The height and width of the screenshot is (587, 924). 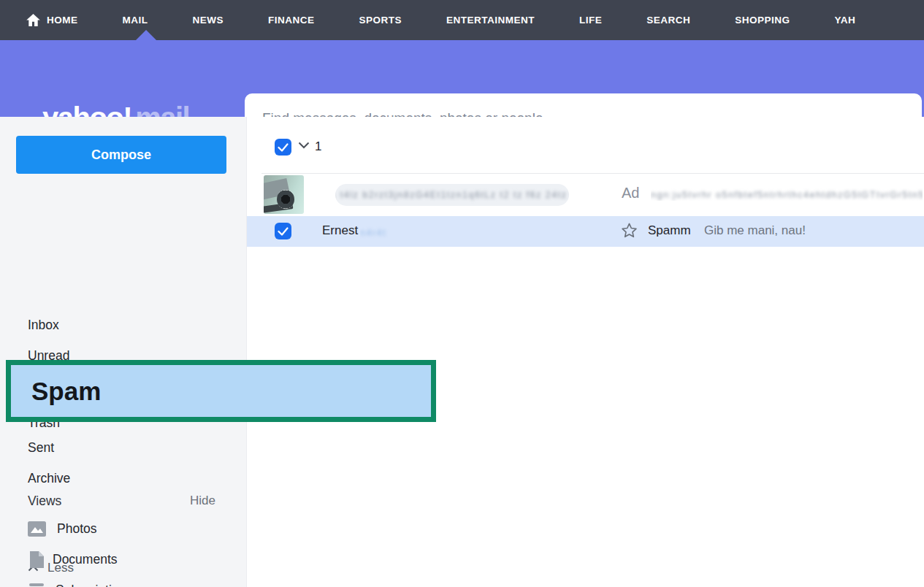 What do you see at coordinates (36, 585) in the screenshot?
I see `subscriptions-icon` at bounding box center [36, 585].